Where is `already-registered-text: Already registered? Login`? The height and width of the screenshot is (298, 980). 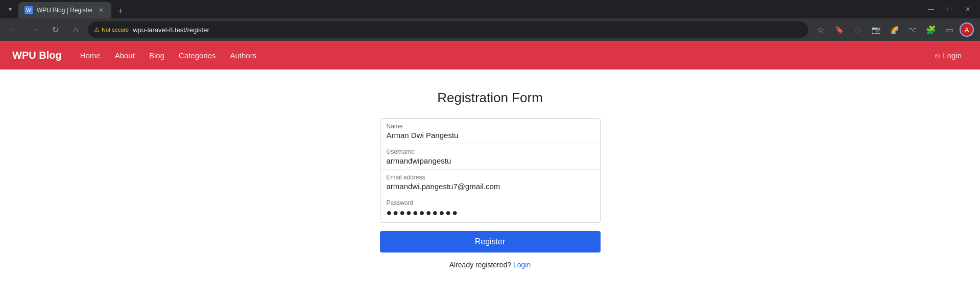 already-registered-text: Already registered? Login is located at coordinates (490, 265).